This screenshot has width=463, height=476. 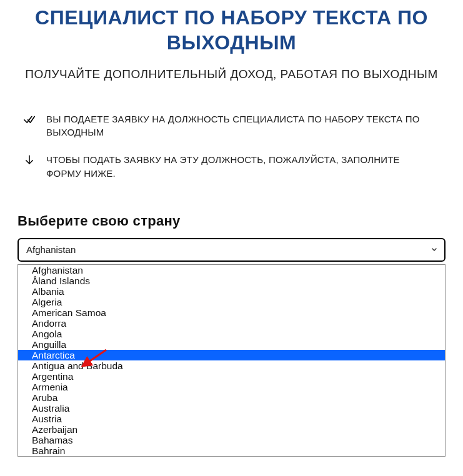 What do you see at coordinates (231, 366) in the screenshot?
I see `country-option: Antigua and Barbuda` at bounding box center [231, 366].